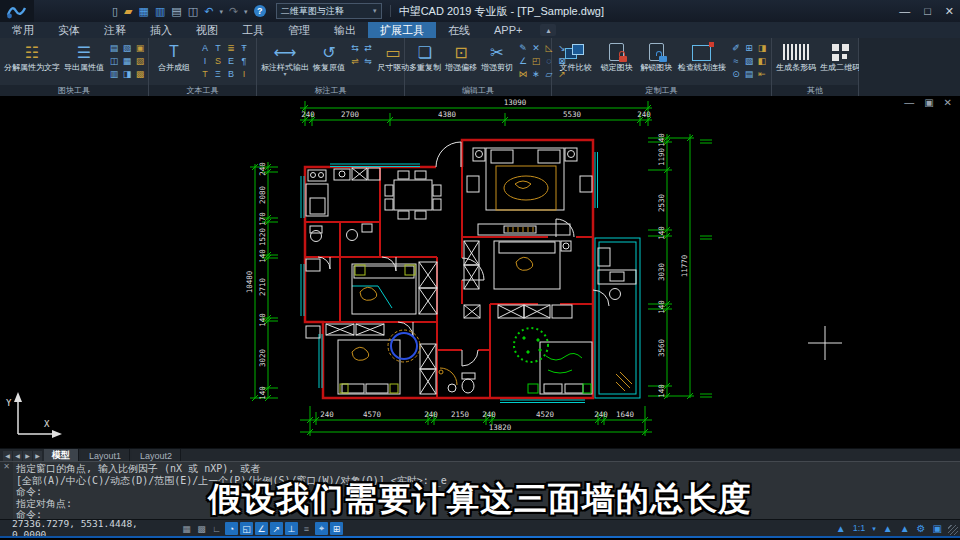  Describe the element at coordinates (8, 456) in the screenshot. I see `first-tab-button: ◀` at that location.